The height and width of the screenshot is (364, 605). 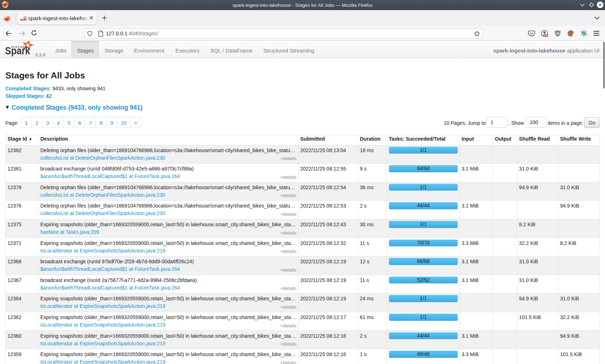 I want to click on svg-text: uO, so click(x=558, y=33).